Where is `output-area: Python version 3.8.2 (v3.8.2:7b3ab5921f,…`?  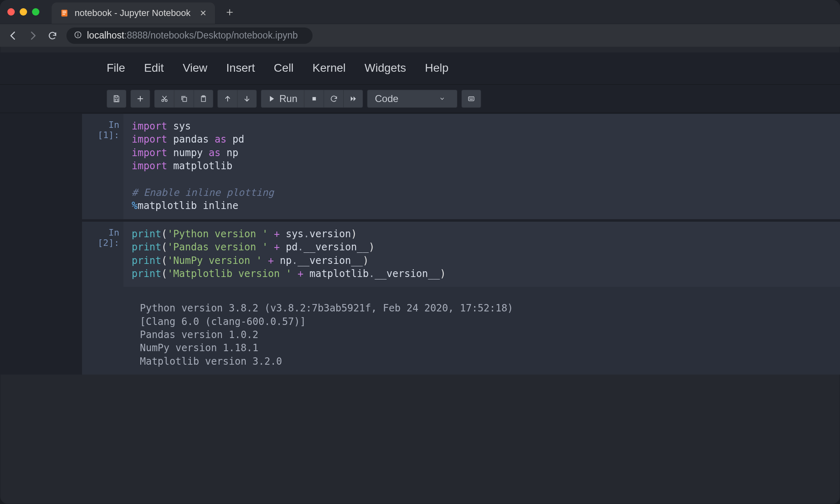
output-area: Python version 3.8.2 (v3.8.2:7b3ab5921f,… is located at coordinates (482, 331).